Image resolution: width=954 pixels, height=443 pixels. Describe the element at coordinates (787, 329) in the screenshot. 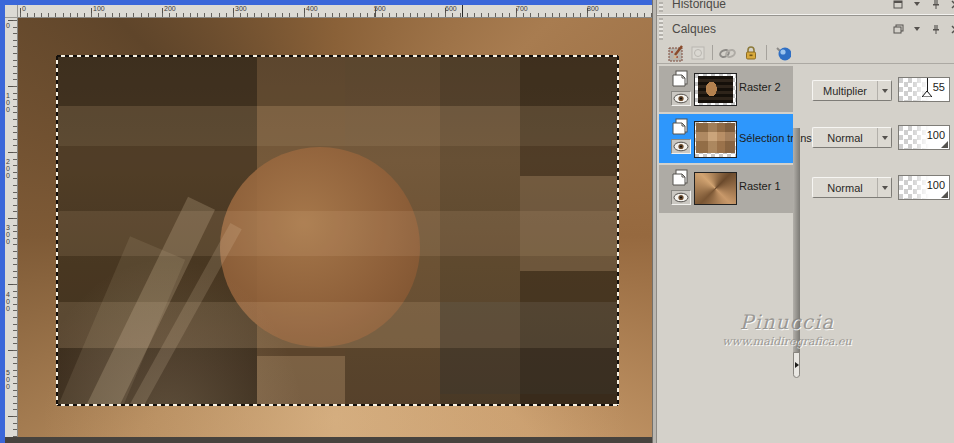

I see `watermark: Pinuccia www.maidiregrafica.eu` at that location.